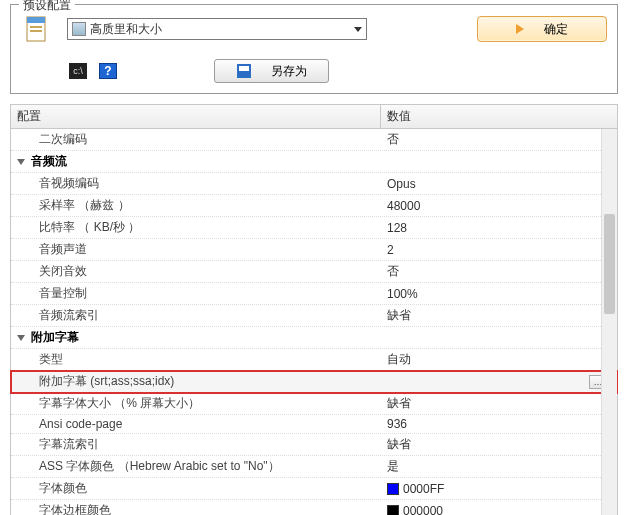 The image size is (628, 515). What do you see at coordinates (314, 117) in the screenshot?
I see `grid-header: 配置 数值` at bounding box center [314, 117].